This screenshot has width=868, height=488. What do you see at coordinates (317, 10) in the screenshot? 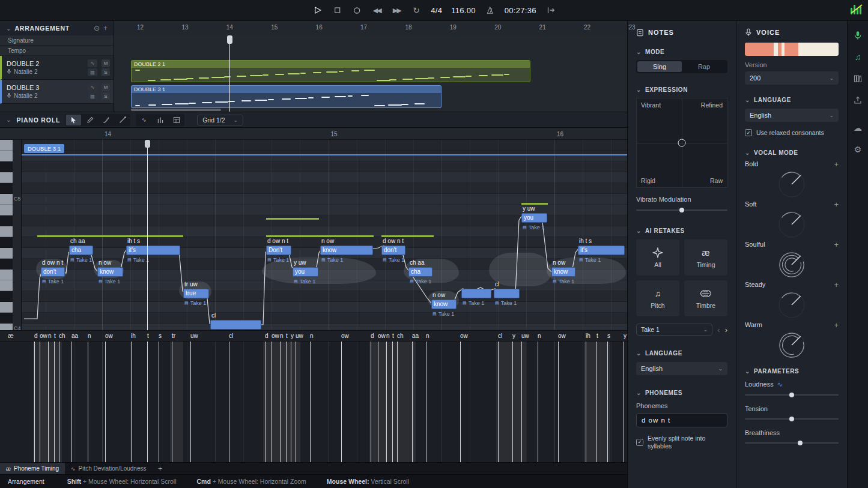
I see `play-button` at bounding box center [317, 10].